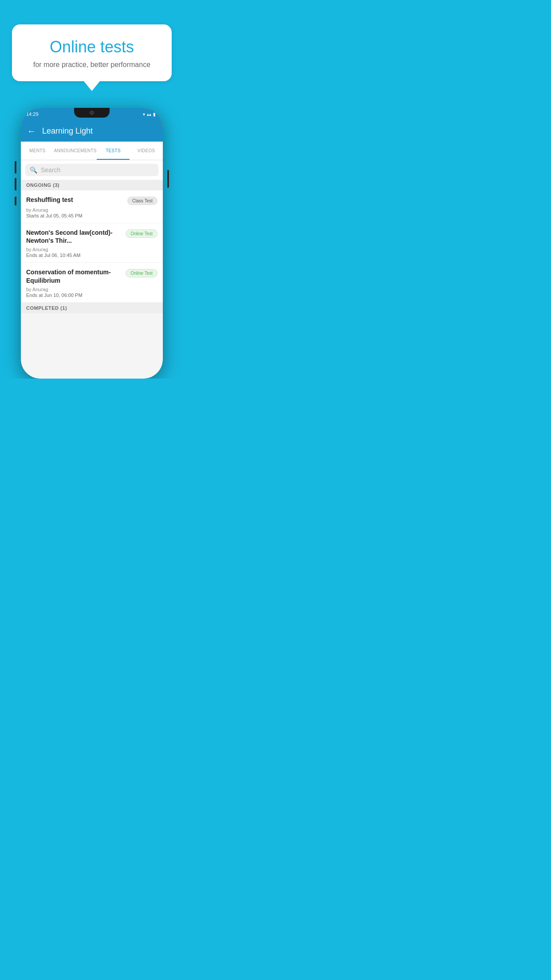  Describe the element at coordinates (37, 151) in the screenshot. I see `tab-ments: MENTS` at that location.